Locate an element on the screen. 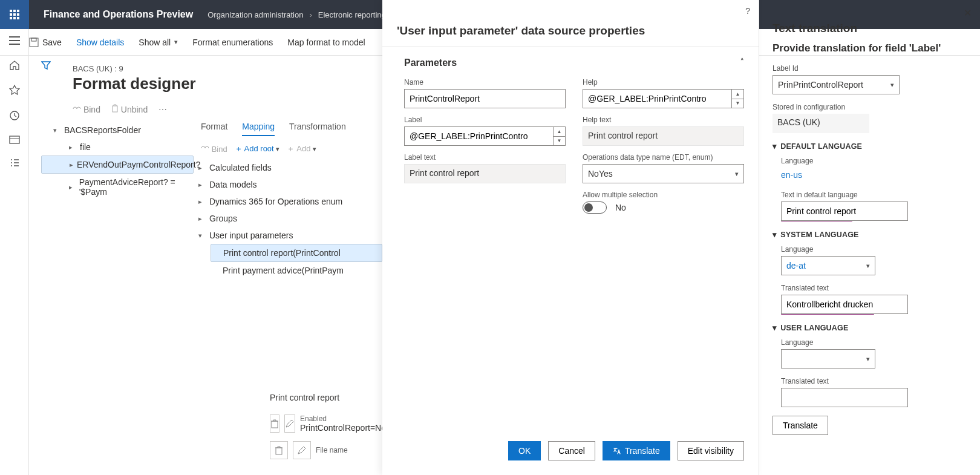 The height and width of the screenshot is (475, 980). allow-multi-toggle is located at coordinates (595, 208).